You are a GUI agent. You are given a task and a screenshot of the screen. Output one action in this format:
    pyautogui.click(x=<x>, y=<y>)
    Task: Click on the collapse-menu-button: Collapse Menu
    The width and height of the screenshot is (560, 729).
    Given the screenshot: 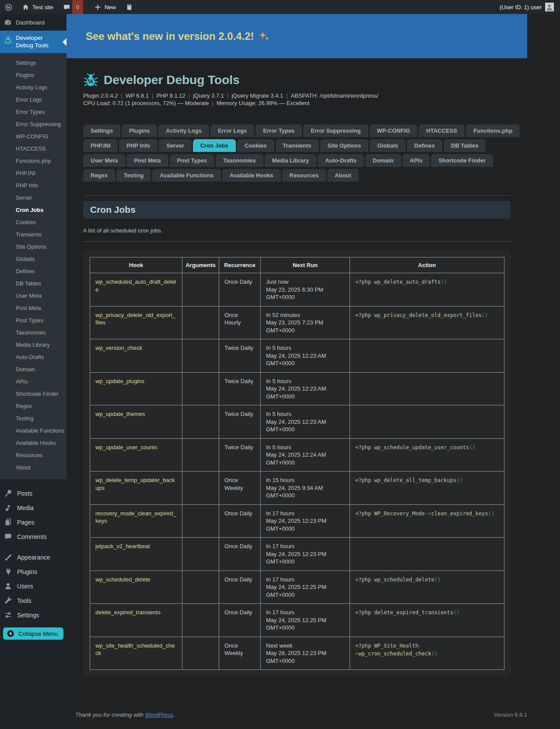 What is the action you would take?
    pyautogui.click(x=33, y=634)
    